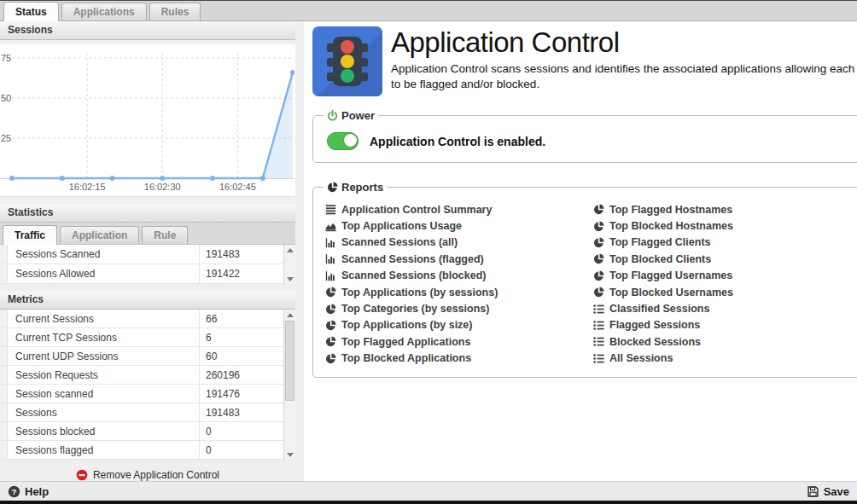 The width and height of the screenshot is (857, 504). What do you see at coordinates (459, 292) in the screenshot?
I see `report-link-top-applications-by-sessions: Top Applications (by sessions)` at bounding box center [459, 292].